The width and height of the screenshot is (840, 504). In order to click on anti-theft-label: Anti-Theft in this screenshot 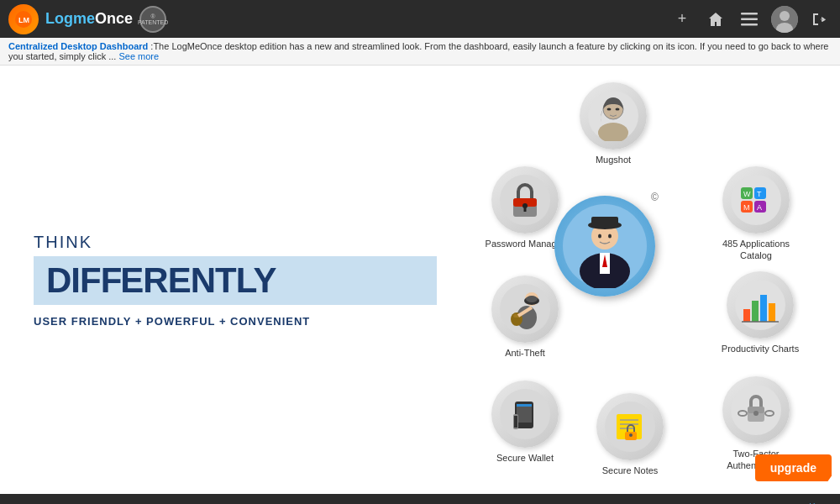, I will do `click(525, 353)`.